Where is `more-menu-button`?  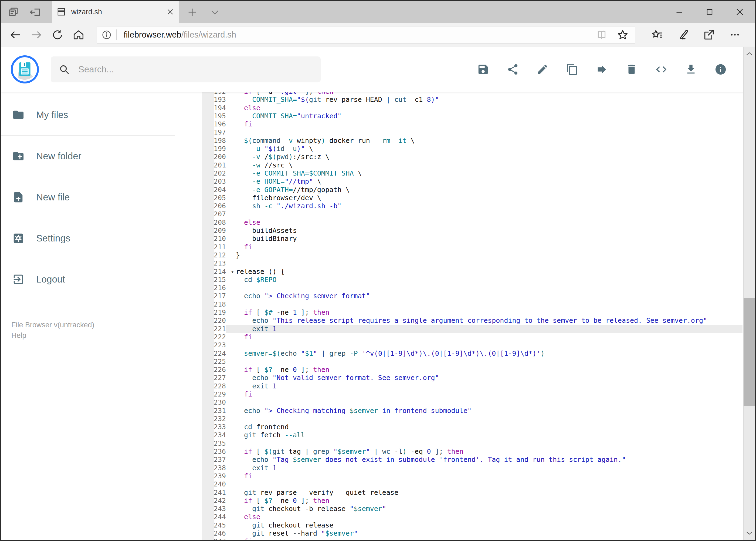
more-menu-button is located at coordinates (735, 35).